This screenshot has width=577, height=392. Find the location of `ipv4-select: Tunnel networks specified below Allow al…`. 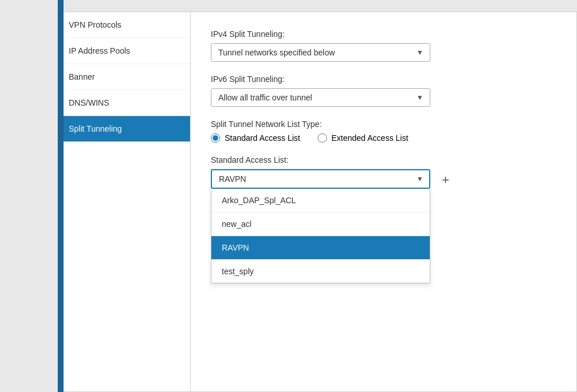

ipv4-select: Tunnel networks specified below Allow al… is located at coordinates (321, 53).